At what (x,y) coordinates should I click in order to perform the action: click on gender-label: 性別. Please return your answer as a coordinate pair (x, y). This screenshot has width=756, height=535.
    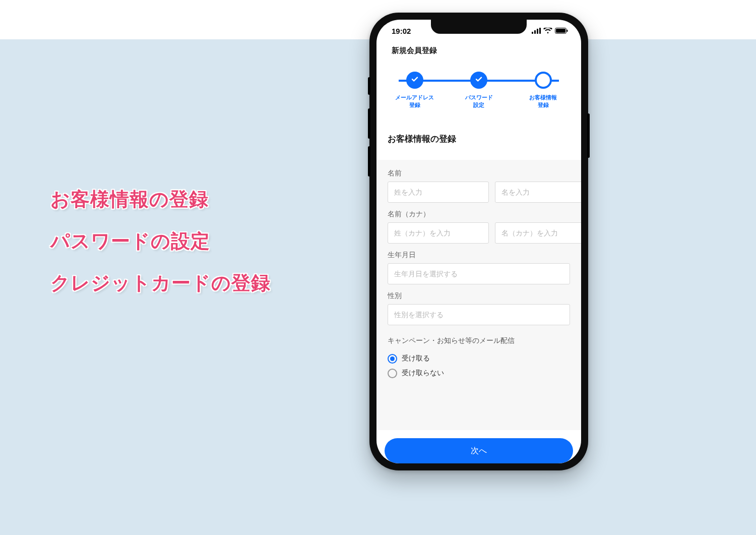
    Looking at the image, I should click on (479, 296).